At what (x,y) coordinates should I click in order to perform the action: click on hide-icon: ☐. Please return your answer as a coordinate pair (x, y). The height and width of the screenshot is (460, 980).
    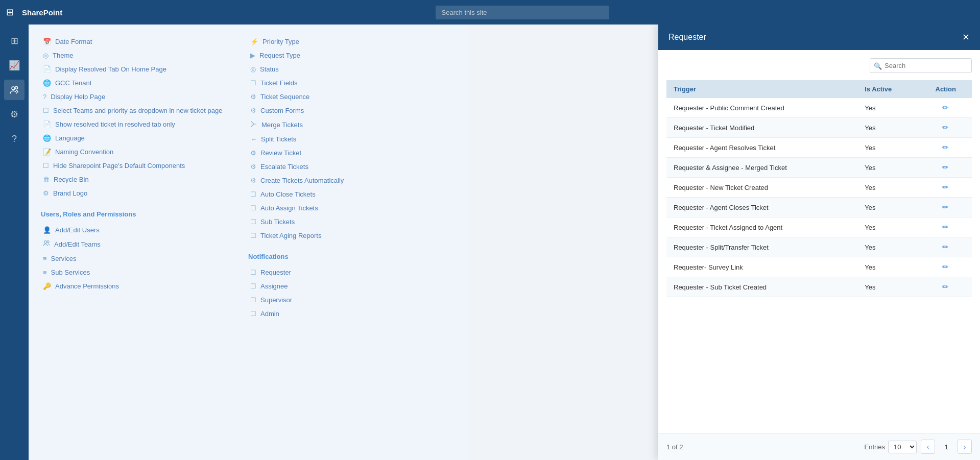
    Looking at the image, I should click on (46, 165).